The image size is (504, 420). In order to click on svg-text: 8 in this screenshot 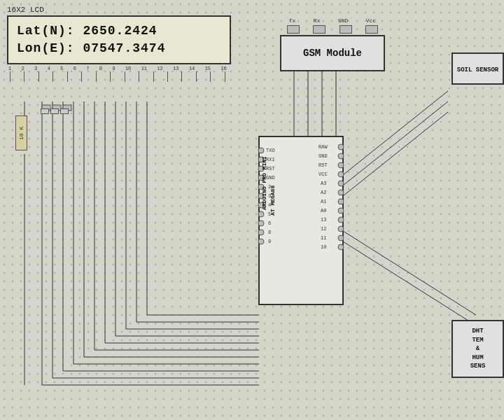, I will do `click(270, 232)`.